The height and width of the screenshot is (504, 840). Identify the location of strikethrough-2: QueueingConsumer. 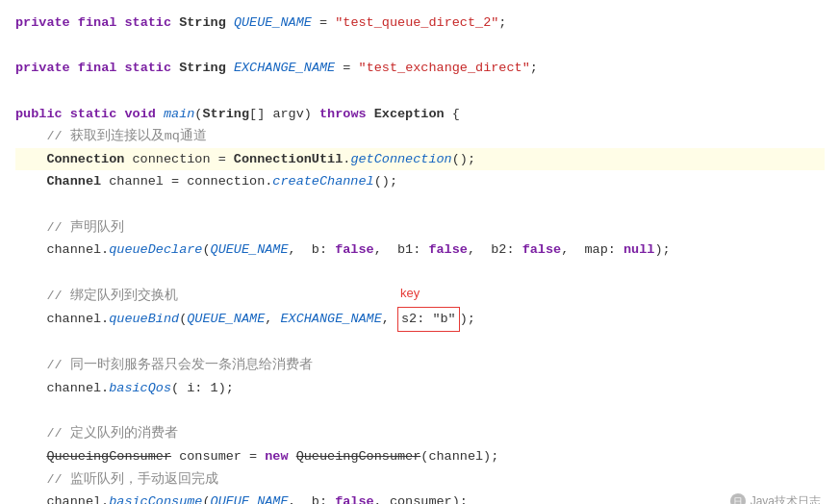
(359, 457).